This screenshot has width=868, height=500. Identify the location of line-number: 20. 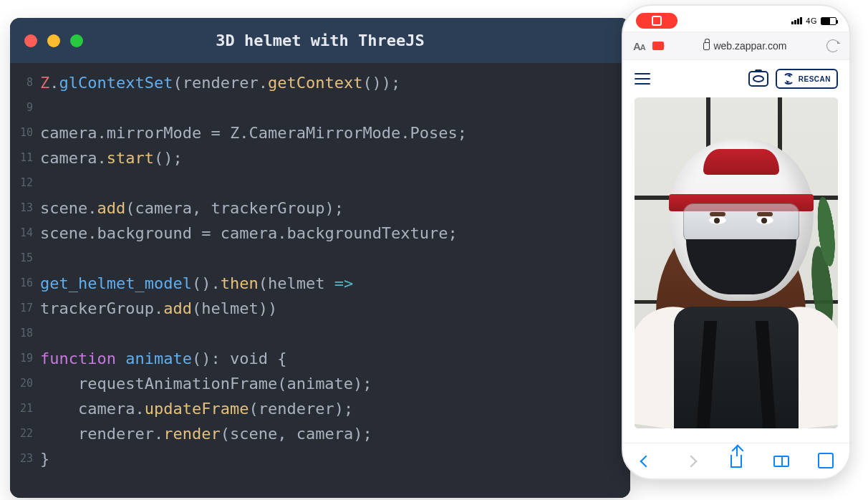
(21, 384).